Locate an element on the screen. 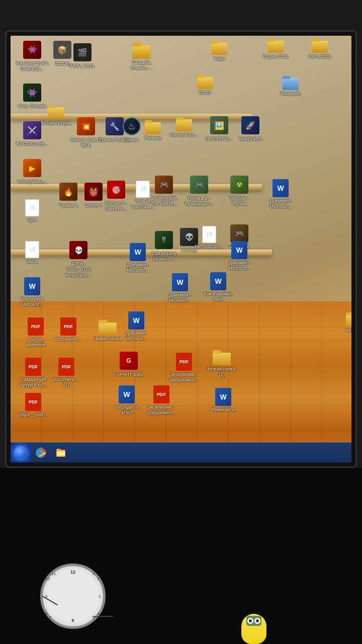 This screenshot has height=644, width=362. yarlyki-folder-icon is located at coordinates (153, 127).